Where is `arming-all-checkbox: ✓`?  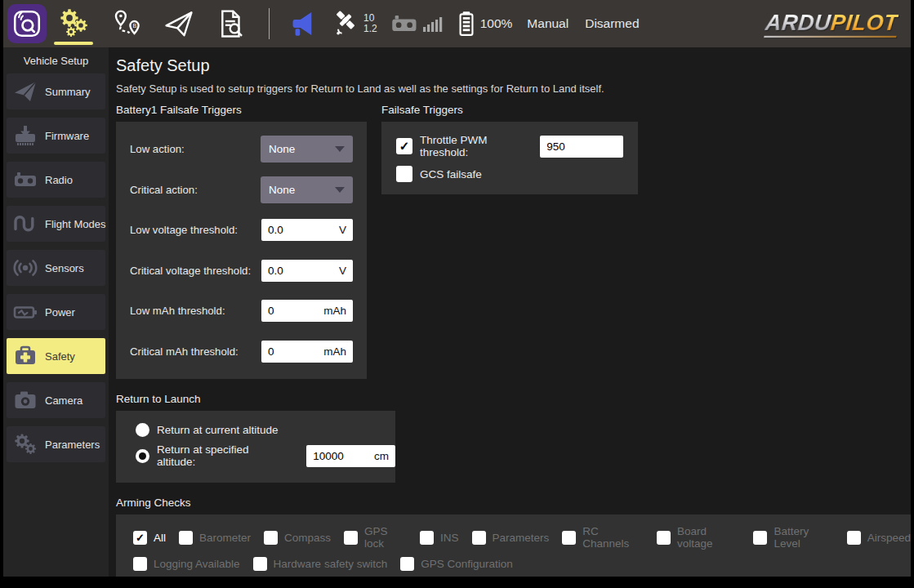
arming-all-checkbox: ✓ is located at coordinates (140, 537).